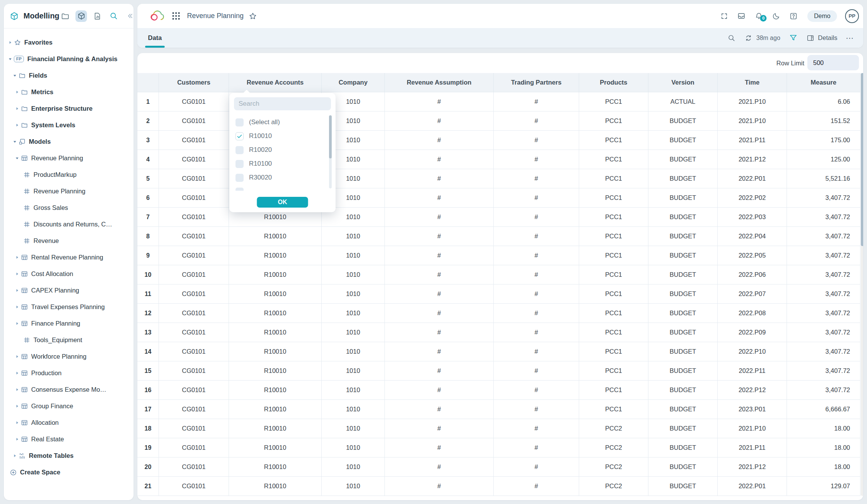  Describe the element at coordinates (68, 59) in the screenshot. I see `tree-item-financial-planning-analysis: FPFinancial Planning & Analysis` at that location.